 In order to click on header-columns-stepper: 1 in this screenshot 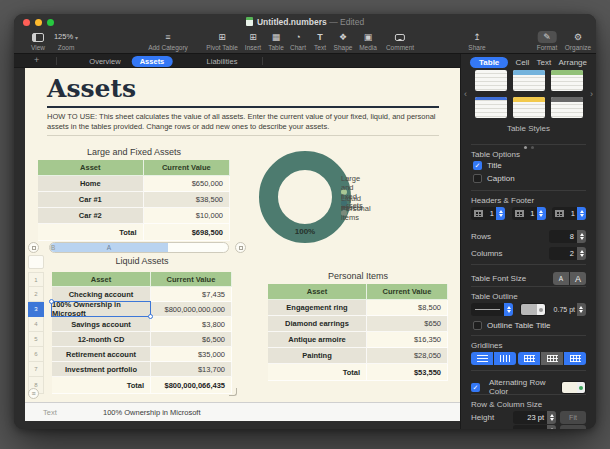, I will do `click(488, 214)`.